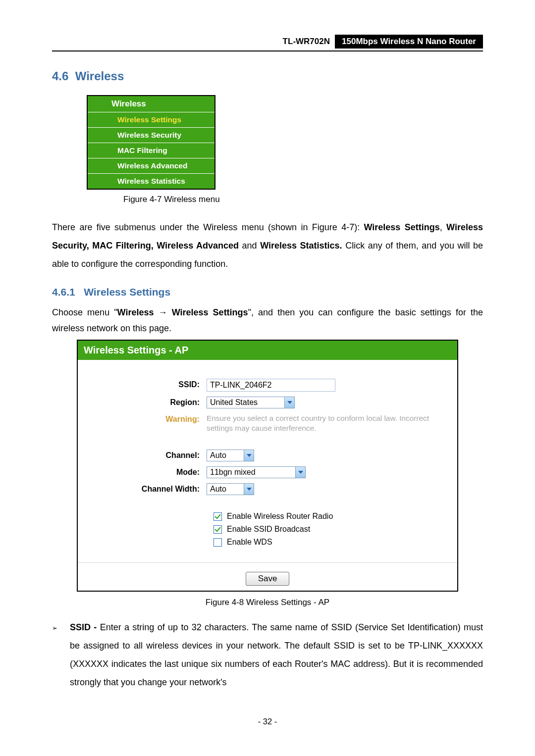 This screenshot has width=535, height=756. I want to click on subsection-title: Wireless Settings, so click(127, 292).